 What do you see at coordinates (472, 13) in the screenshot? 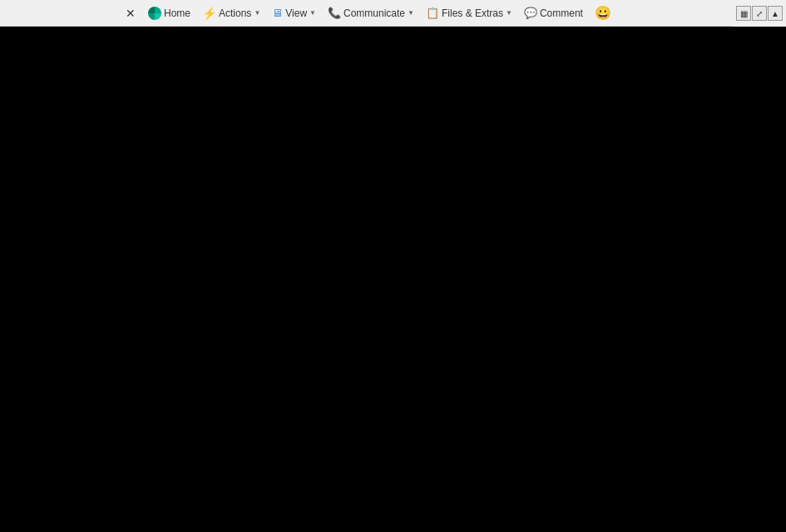
I see `files-extras-label: Files & Extras` at bounding box center [472, 13].